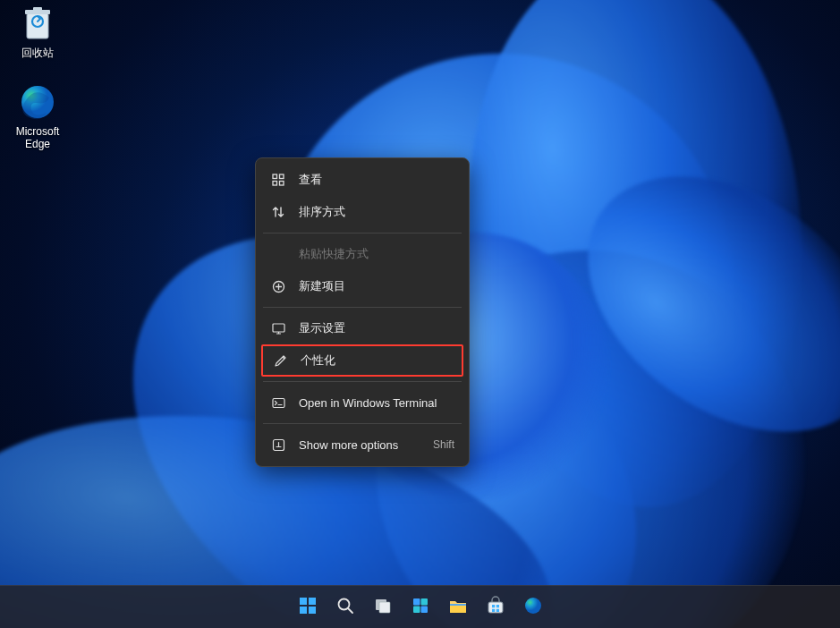  What do you see at coordinates (533, 607) in the screenshot?
I see `taskbar-edge-button` at bounding box center [533, 607].